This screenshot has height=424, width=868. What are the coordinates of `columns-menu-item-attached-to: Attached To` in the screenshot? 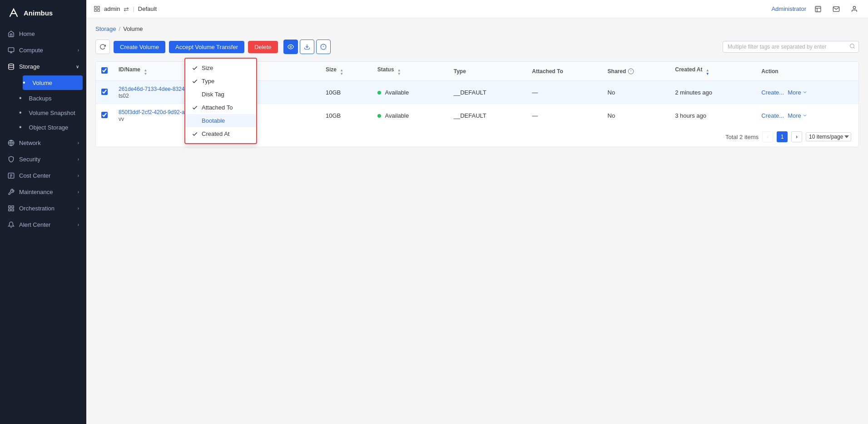 It's located at (221, 107).